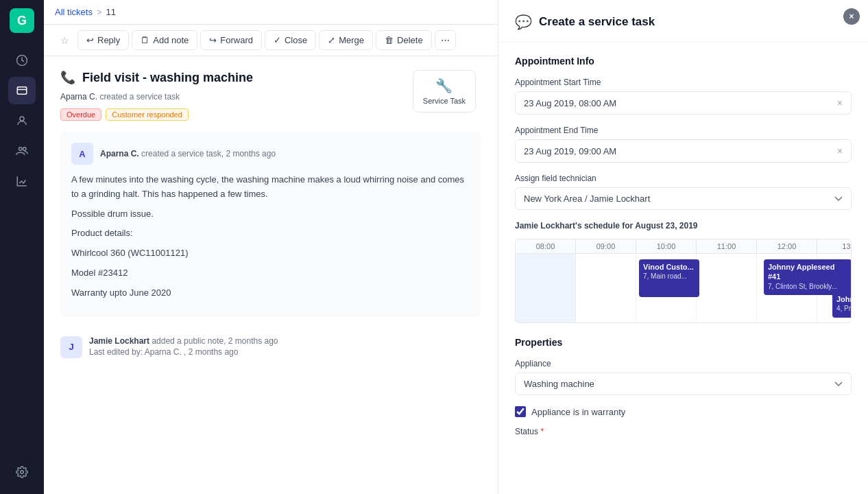 The width and height of the screenshot is (868, 494). Describe the element at coordinates (683, 151) in the screenshot. I see `end-time-input: 23 Aug 2019, 09:00 AM ×` at that location.